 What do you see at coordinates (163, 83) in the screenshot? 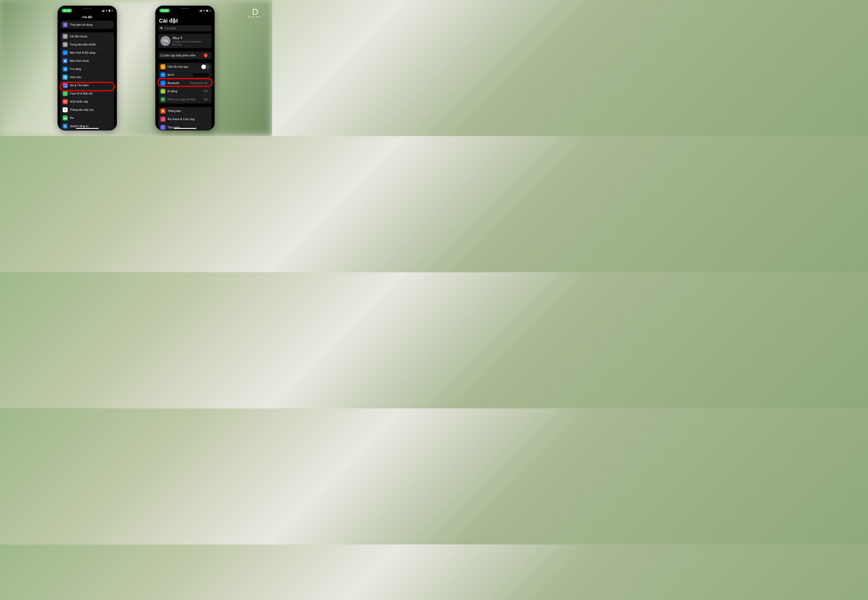
I see `bluetooth-icon: ⌁` at bounding box center [163, 83].